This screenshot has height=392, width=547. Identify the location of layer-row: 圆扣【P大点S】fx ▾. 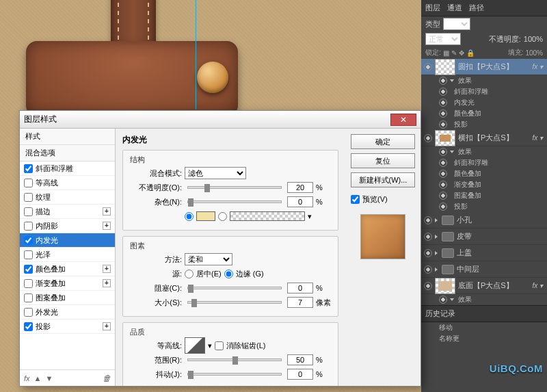
(484, 67).